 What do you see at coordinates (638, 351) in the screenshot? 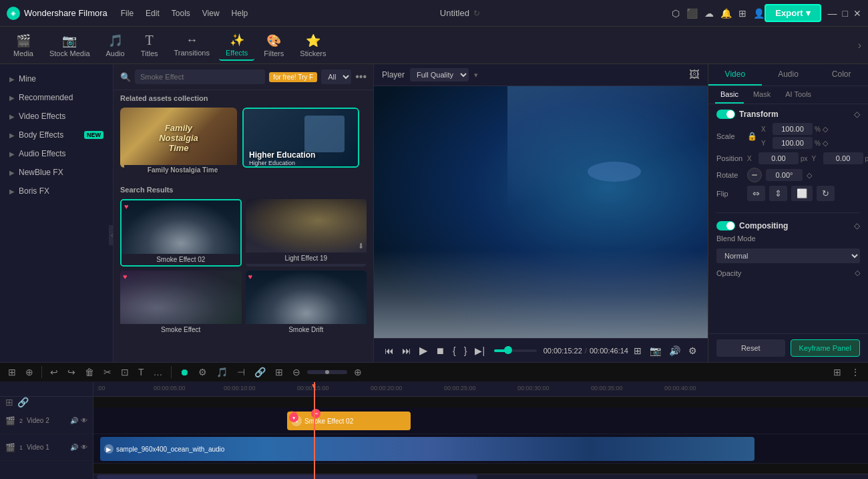
I see `add-to-timeline-btn: ⊞` at bounding box center [638, 351].